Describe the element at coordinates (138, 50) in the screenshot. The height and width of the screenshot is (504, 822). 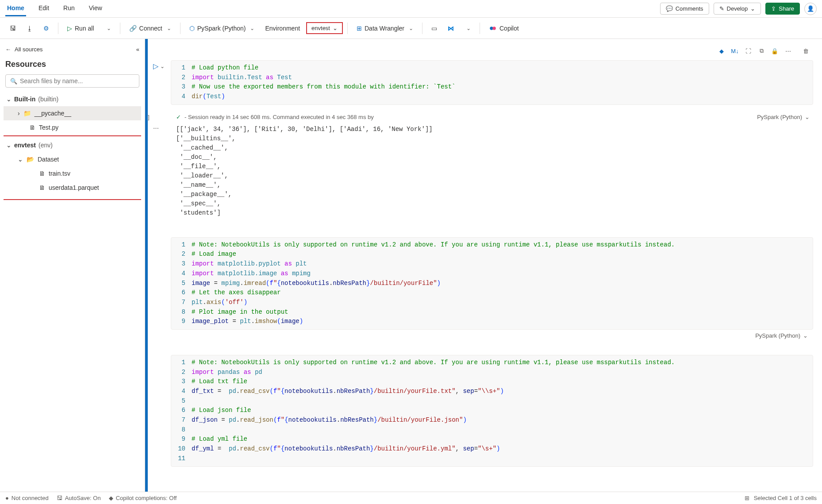
I see `collapse-sidebar-icon: «` at that location.